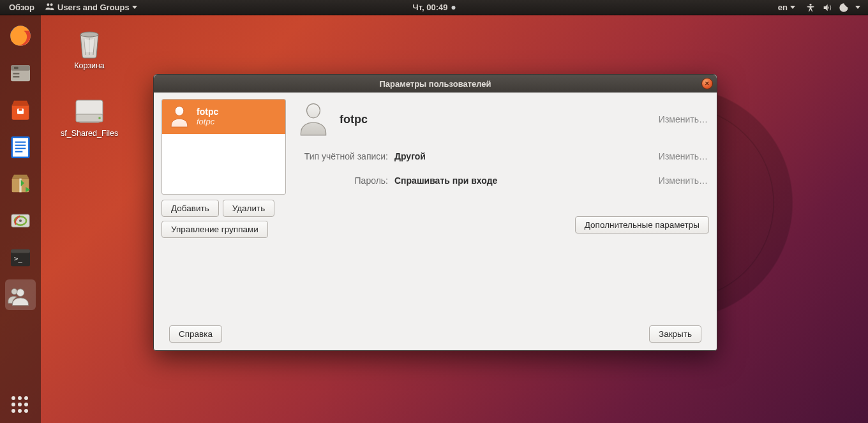 The width and height of the screenshot is (868, 423). Describe the element at coordinates (20, 184) in the screenshot. I see `dock-package` at that location.